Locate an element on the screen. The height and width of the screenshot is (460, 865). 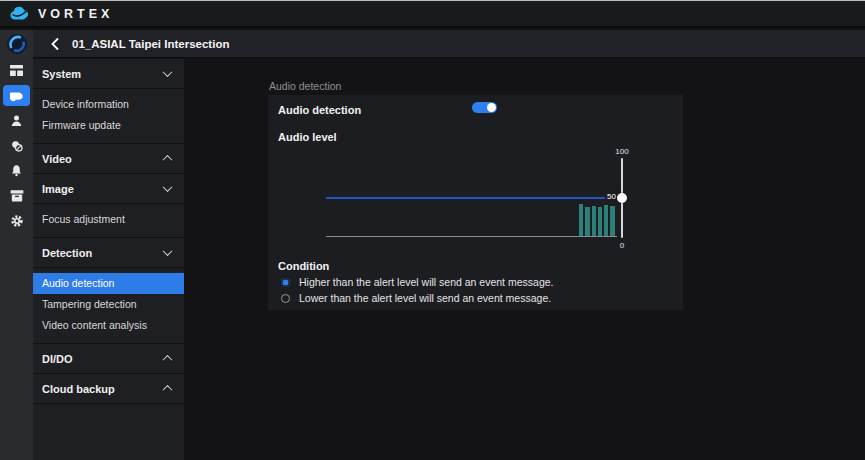
chart-baseline is located at coordinates (472, 236).